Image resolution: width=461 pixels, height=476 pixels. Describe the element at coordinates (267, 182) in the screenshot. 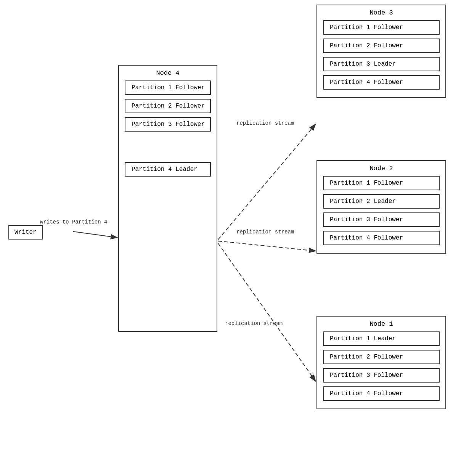

I see `replication-to-node3-arrow` at that location.